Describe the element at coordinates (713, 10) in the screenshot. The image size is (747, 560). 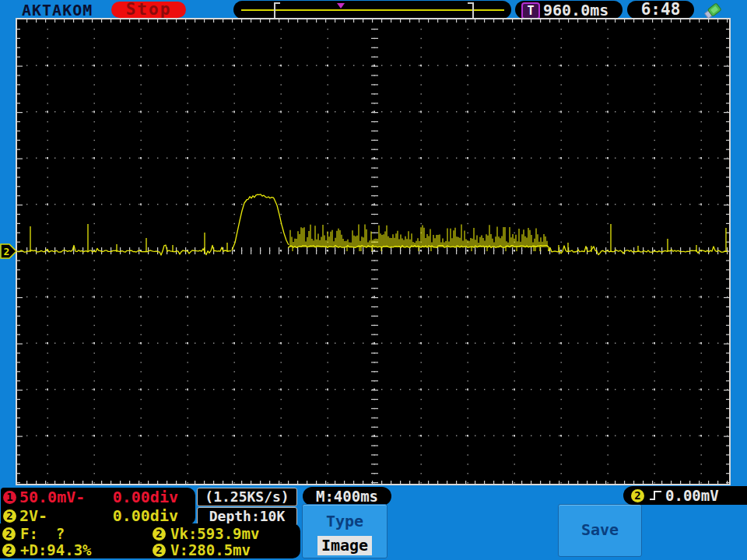
I see `usb-drive-icon` at that location.